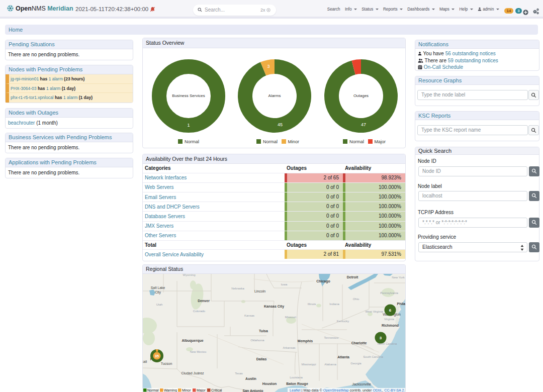  I want to click on svg-text: 35, so click(157, 356).